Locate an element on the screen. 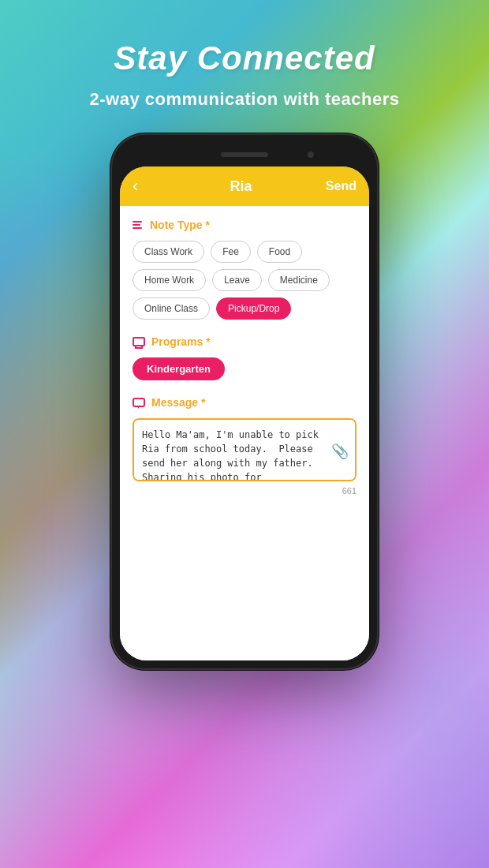  message-label: Message * is located at coordinates (178, 402).